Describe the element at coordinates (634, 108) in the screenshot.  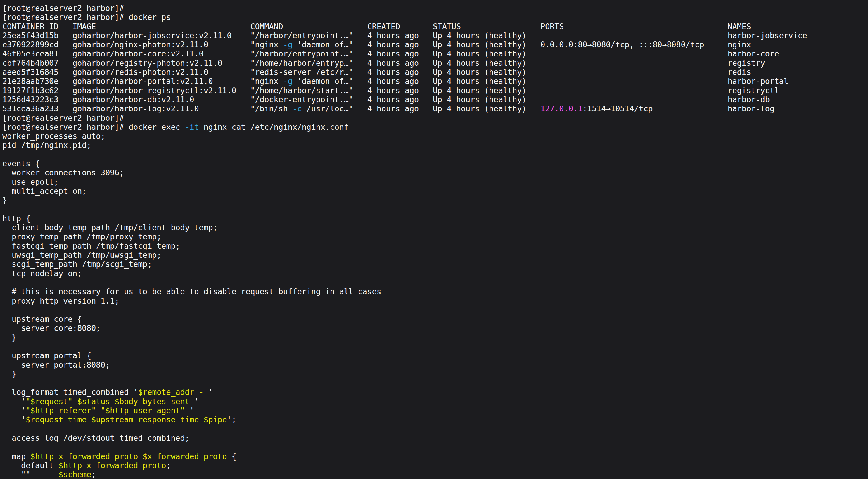
I see `docker-ps-cell-ports: 127.0.0.1:1514→10514/tcp` at that location.